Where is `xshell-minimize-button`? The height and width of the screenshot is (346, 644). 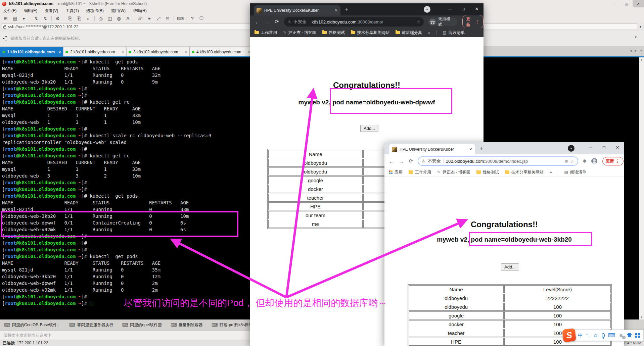 xshell-minimize-button is located at coordinates (615, 4).